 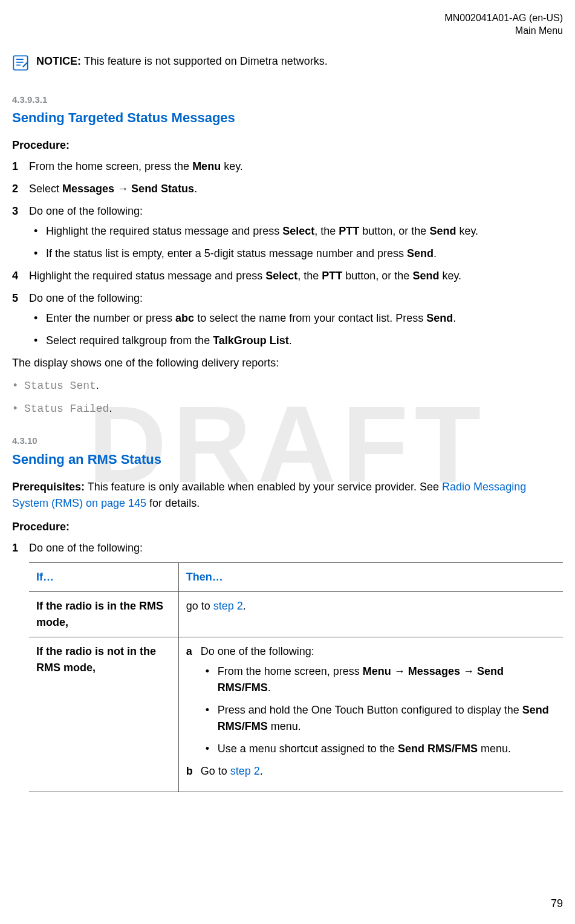 I want to click on item-bold: Select, so click(x=299, y=231).